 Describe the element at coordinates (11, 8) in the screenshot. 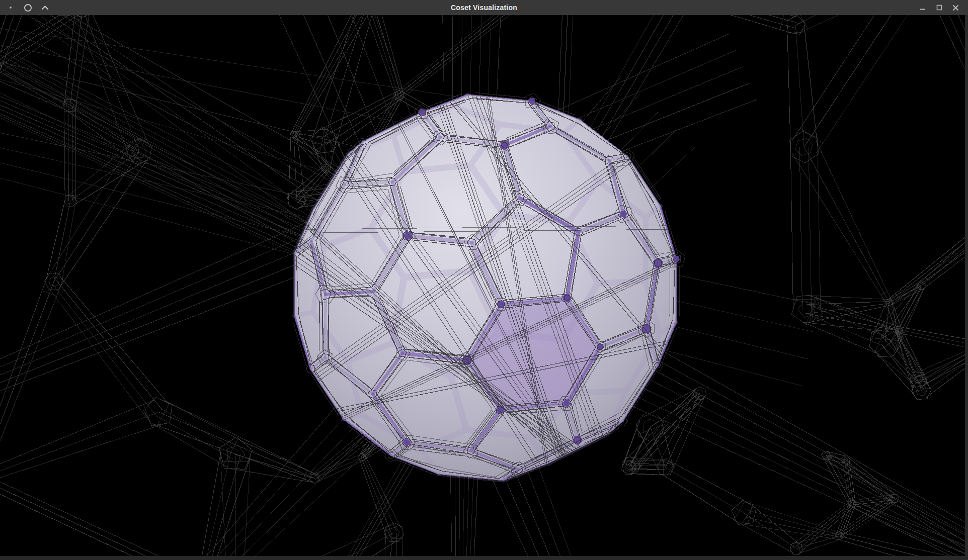

I see `dot-glyph` at that location.